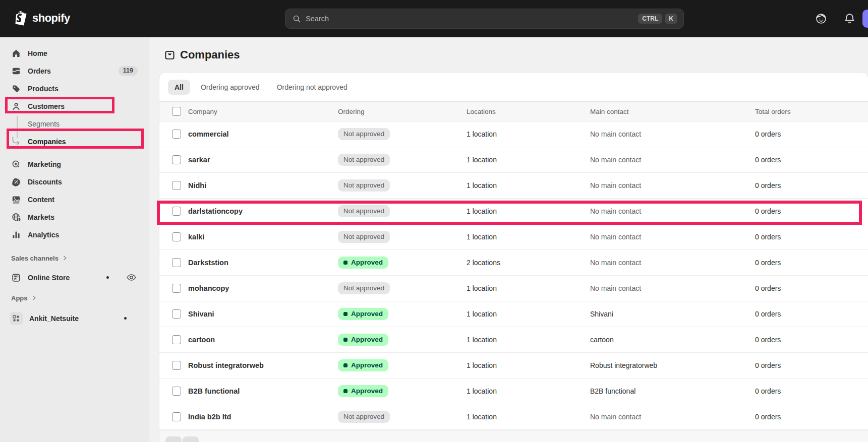 Image resolution: width=868 pixels, height=442 pixels. I want to click on company-name: kalki, so click(263, 237).